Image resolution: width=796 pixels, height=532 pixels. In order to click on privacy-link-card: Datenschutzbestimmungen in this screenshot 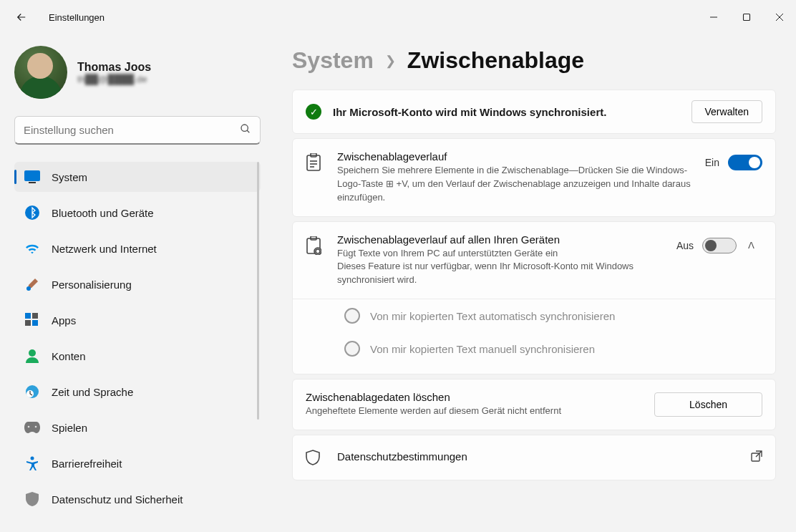, I will do `click(534, 458)`.